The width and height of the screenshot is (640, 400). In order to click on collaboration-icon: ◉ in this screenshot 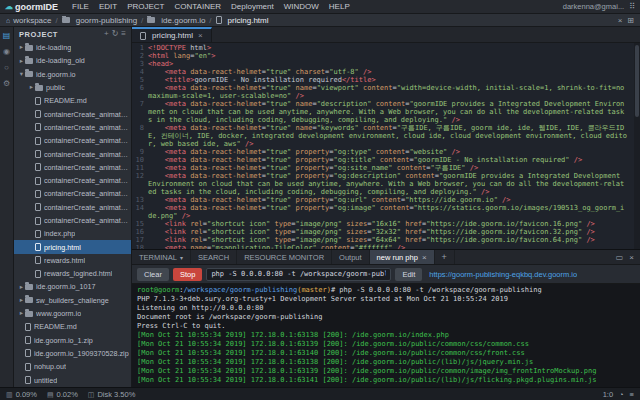, I will do `click(6, 52)`.